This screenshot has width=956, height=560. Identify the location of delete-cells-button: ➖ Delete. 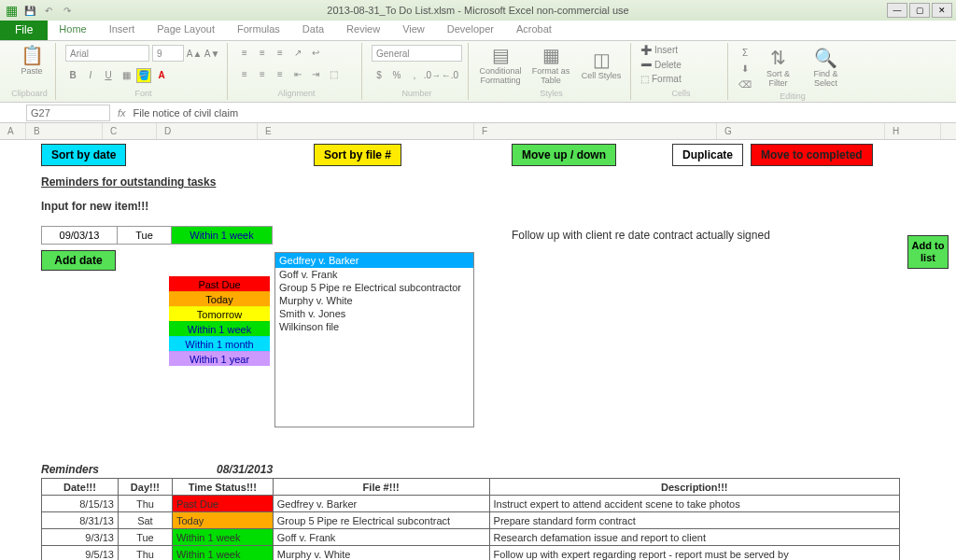
(682, 65).